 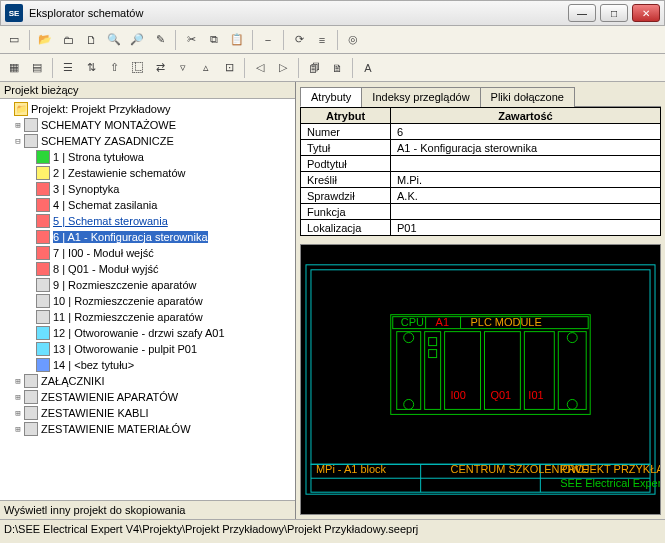 What do you see at coordinates (148, 269) in the screenshot?
I see `tree-item: 8 | Q01 - Moduł wyjść` at bounding box center [148, 269].